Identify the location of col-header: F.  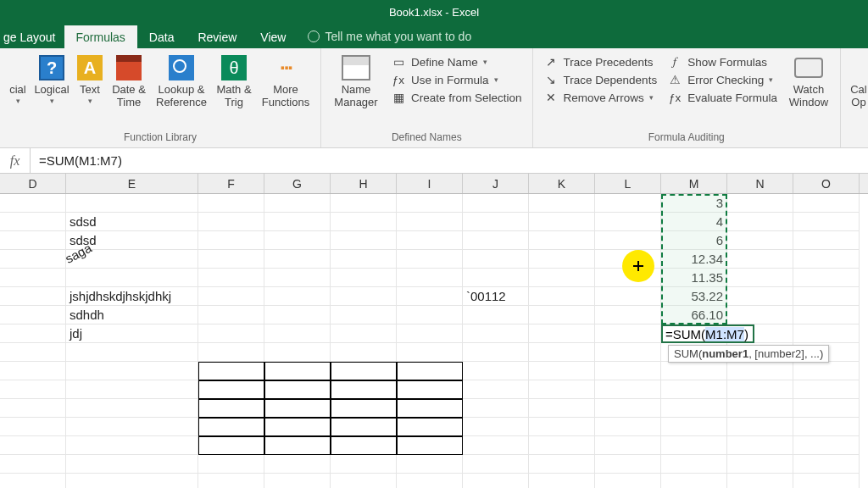
(231, 183).